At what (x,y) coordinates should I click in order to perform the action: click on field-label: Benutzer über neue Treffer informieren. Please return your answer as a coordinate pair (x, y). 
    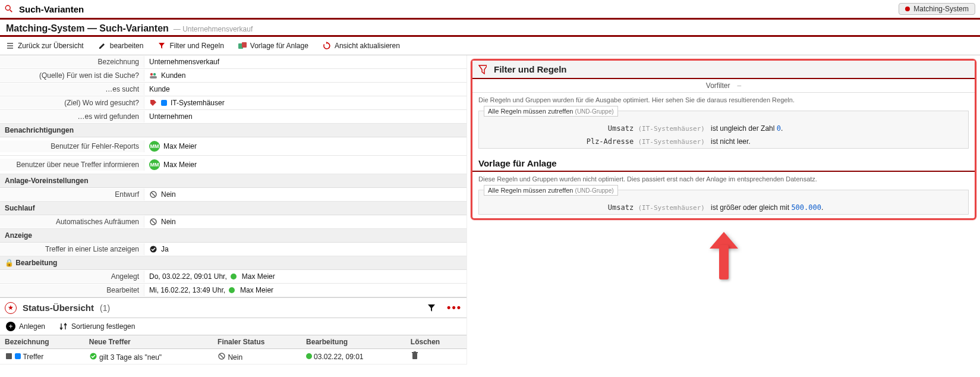
    Looking at the image, I should click on (73, 165).